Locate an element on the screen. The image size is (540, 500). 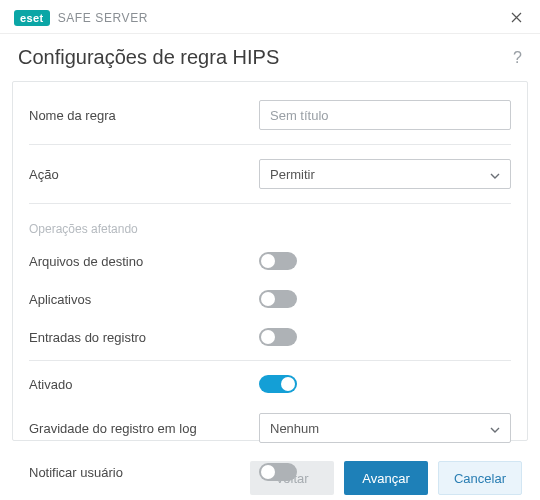
brand-badge: eset is located at coordinates (32, 18).